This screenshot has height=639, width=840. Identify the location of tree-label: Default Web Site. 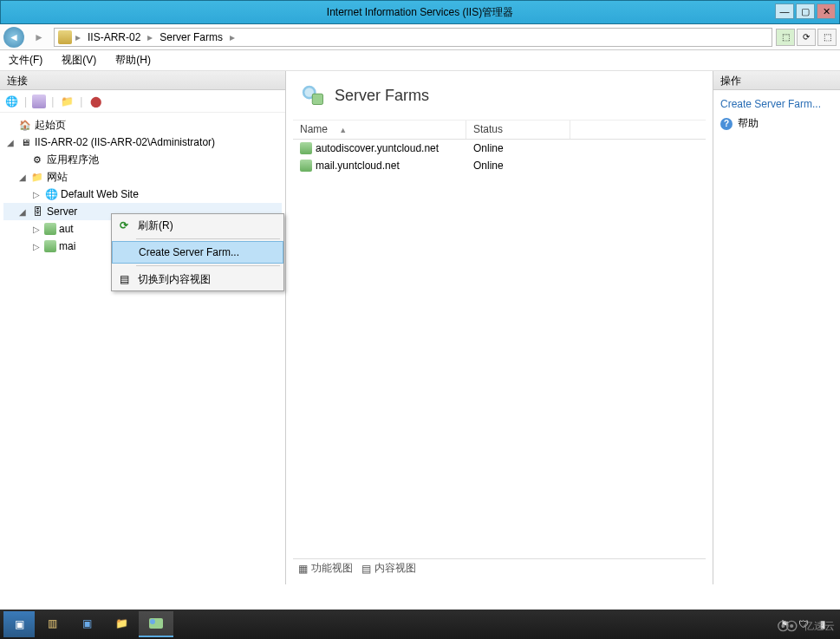
(100, 194).